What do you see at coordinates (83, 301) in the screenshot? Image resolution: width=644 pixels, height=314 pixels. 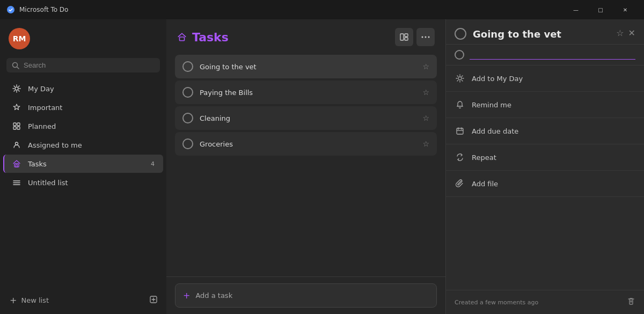 I see `sidebar-footer: + New list` at bounding box center [83, 301].